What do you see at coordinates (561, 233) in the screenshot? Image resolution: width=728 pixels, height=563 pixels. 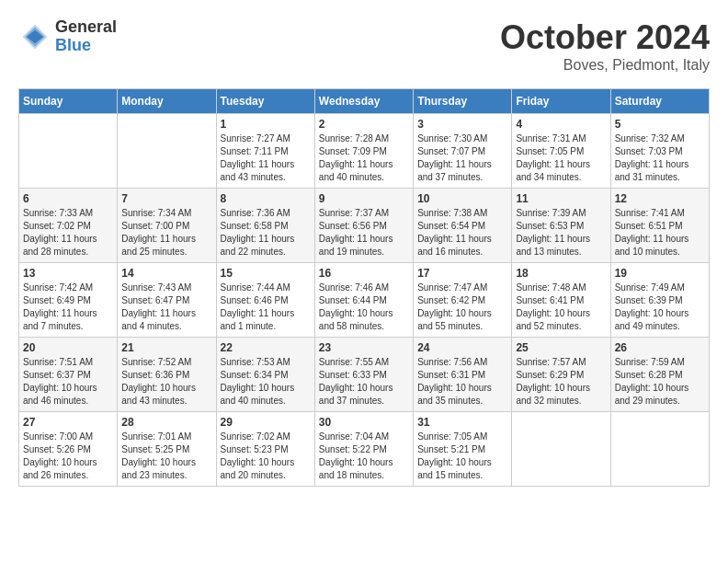 I see `day-info: Sunrise: 7:39 AM Sunset: 6:53 PM Dayligh…` at bounding box center [561, 233].